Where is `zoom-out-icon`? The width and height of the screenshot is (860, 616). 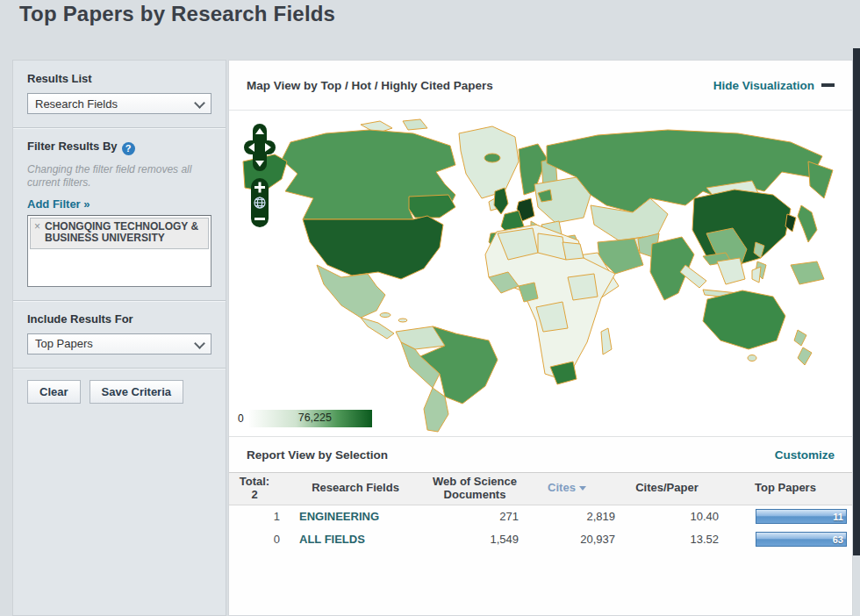
zoom-out-icon is located at coordinates (260, 219).